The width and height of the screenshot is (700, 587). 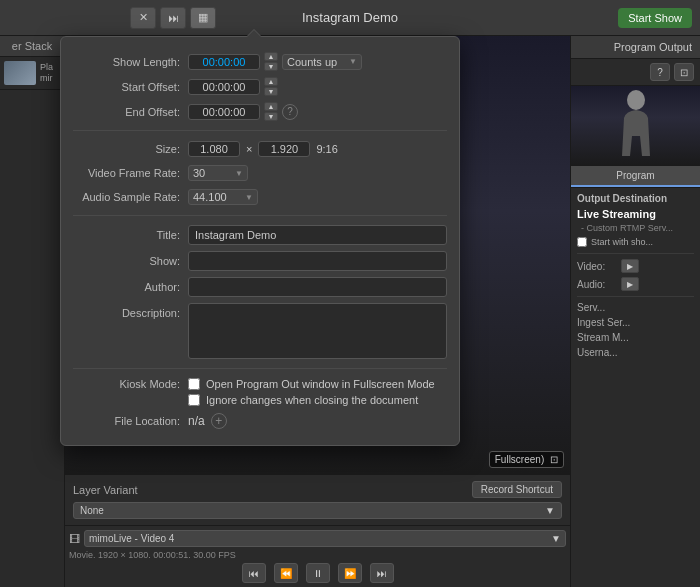 What do you see at coordinates (143, 18) in the screenshot?
I see `close-btn: ✕` at bounding box center [143, 18].